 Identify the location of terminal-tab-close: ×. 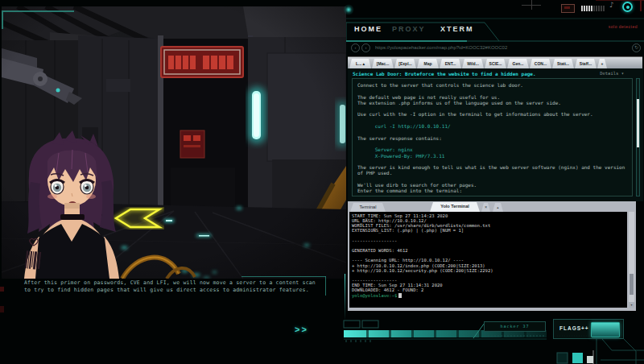
(486, 208).